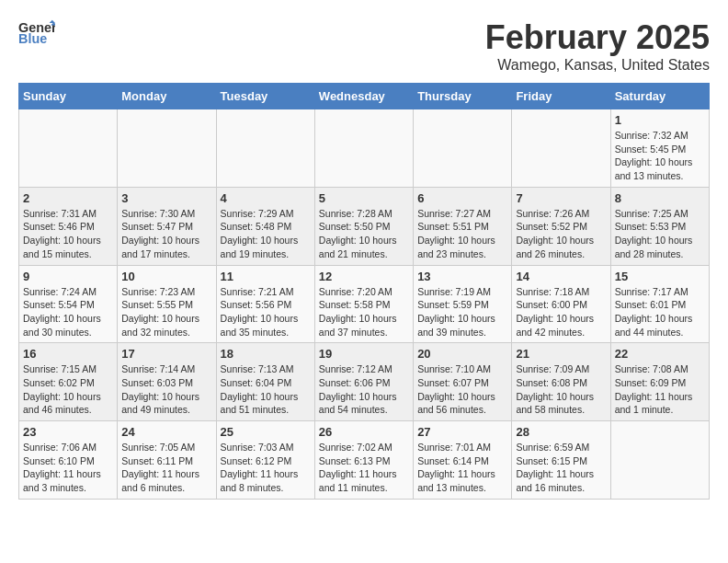 The width and height of the screenshot is (728, 563). What do you see at coordinates (364, 226) in the screenshot?
I see `cell-w1d3: 5Sunrise: 7:28 AMSunset: 5:50 PMDaylight…` at bounding box center [364, 226].